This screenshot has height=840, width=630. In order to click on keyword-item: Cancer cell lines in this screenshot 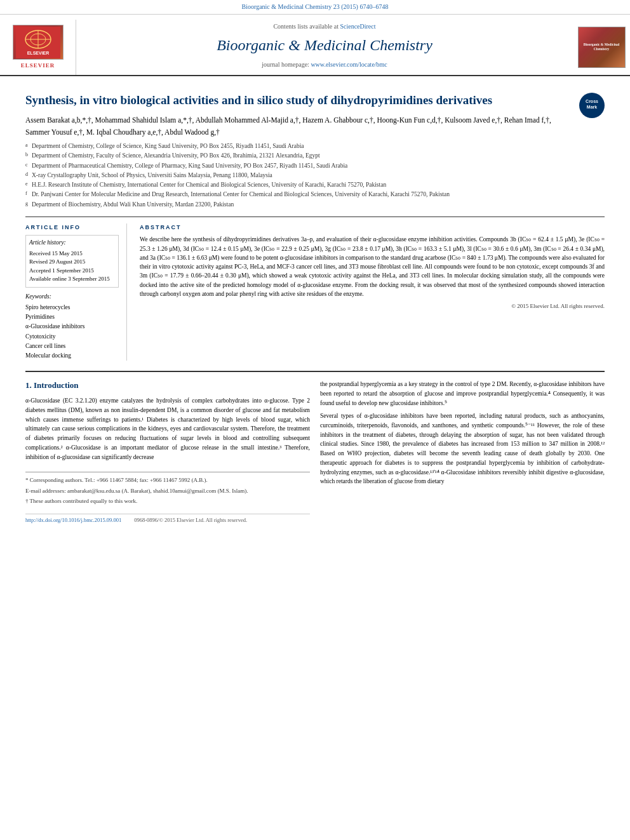, I will do `click(72, 347)`.